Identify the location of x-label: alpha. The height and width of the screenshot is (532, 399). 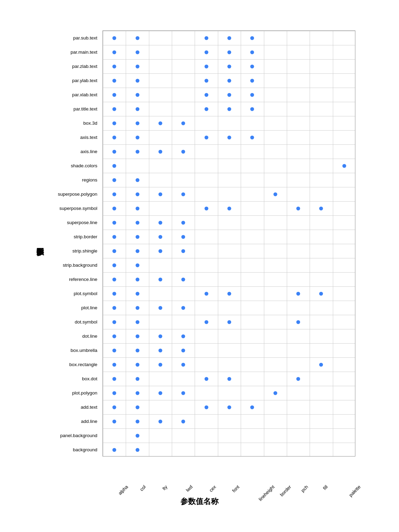
(123, 490).